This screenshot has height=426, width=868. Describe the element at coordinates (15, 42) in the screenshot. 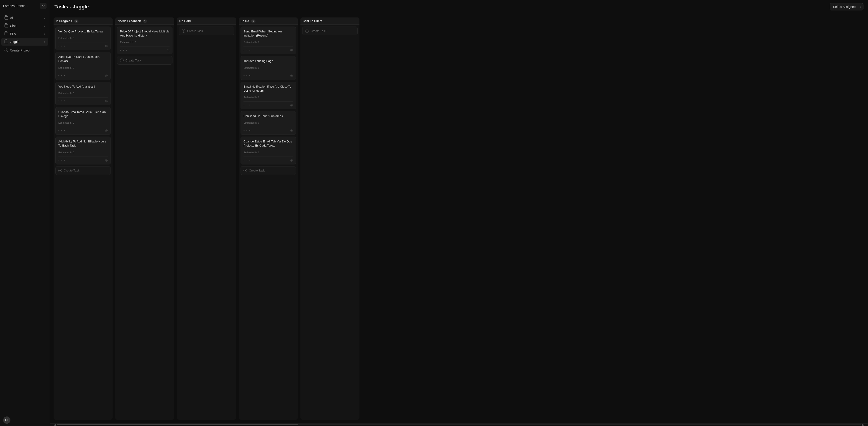

I see `sidebar-item-label: Juggle` at that location.